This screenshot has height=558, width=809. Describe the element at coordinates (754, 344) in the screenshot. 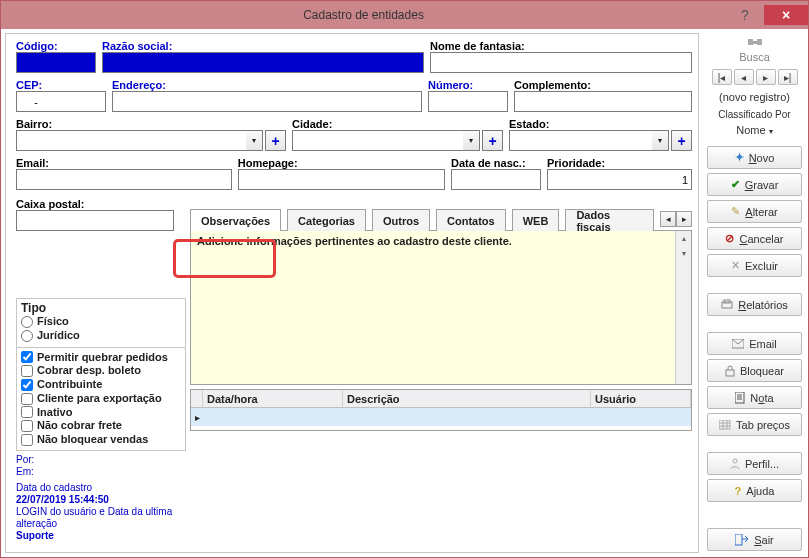

I see `email-button: Email` at that location.